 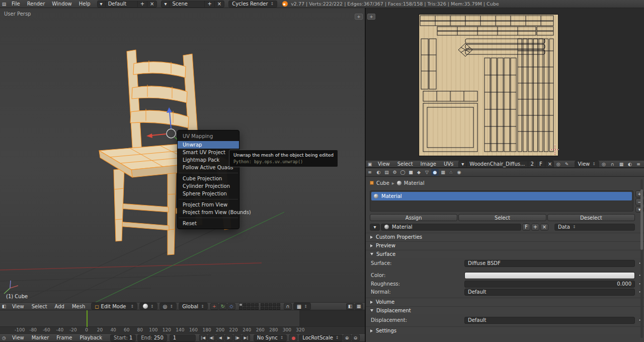 I want to click on menu-item-reset: Reset, so click(x=208, y=224).